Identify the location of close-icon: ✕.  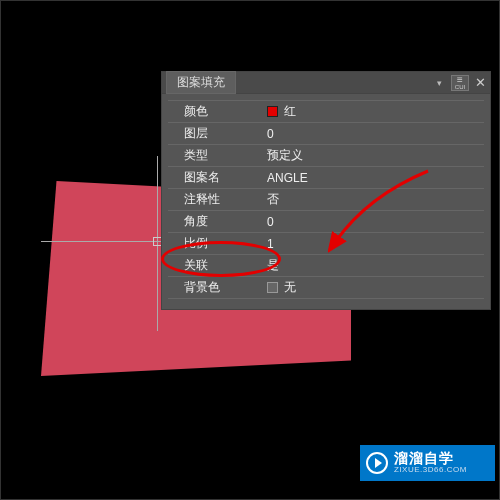
(480, 82).